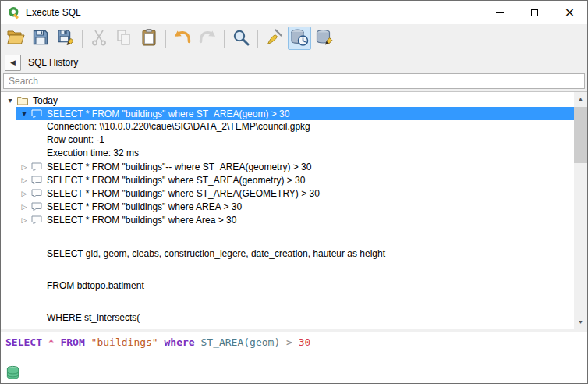 Image resolution: width=588 pixels, height=384 pixels. I want to click on sql-token: ST_AREA, so click(221, 342).